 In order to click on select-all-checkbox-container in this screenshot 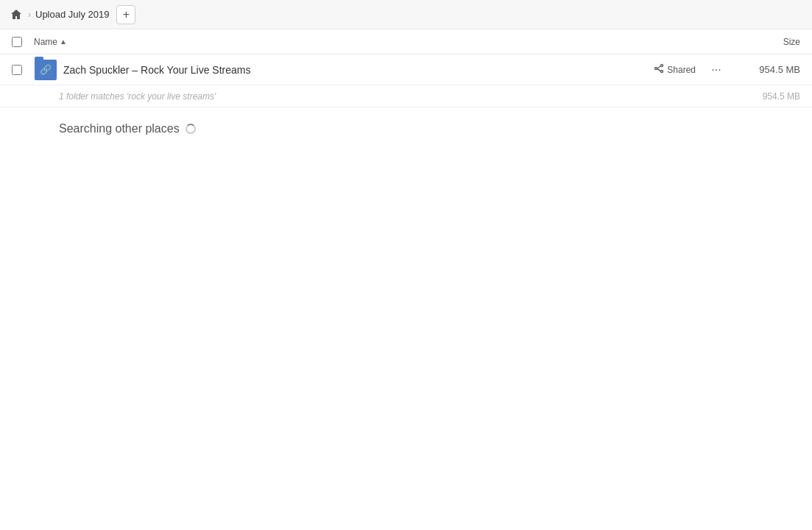, I will do `click(23, 42)`.